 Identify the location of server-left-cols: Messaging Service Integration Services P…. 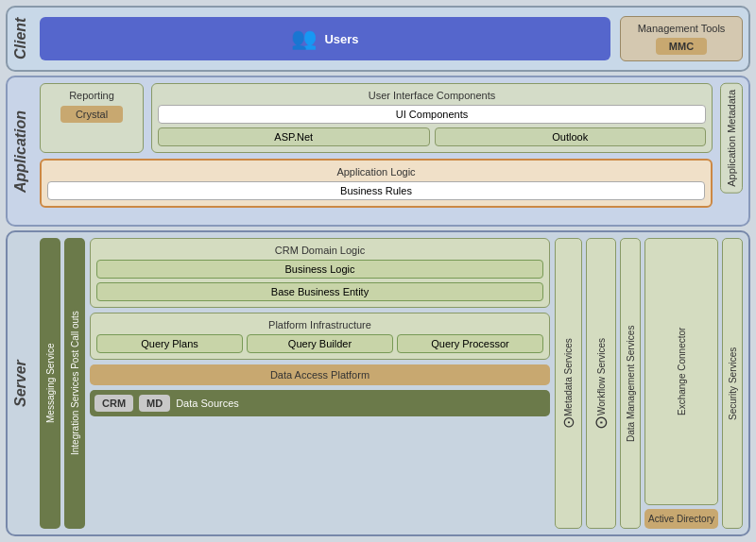
(62, 383).